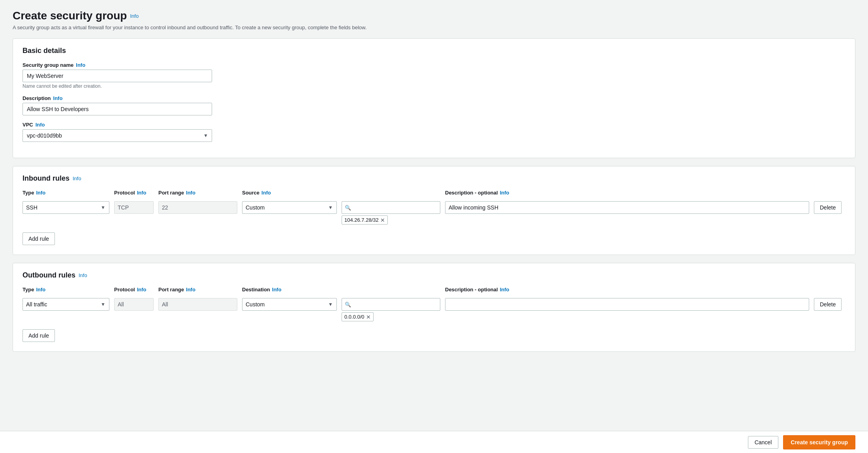  Describe the element at coordinates (198, 208) in the screenshot. I see `inbound-port-col` at that location.